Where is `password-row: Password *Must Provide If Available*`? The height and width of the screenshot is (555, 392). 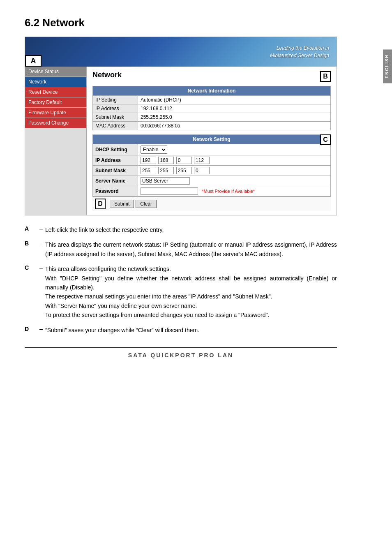 password-row: Password *Must Provide If Available* is located at coordinates (212, 192).